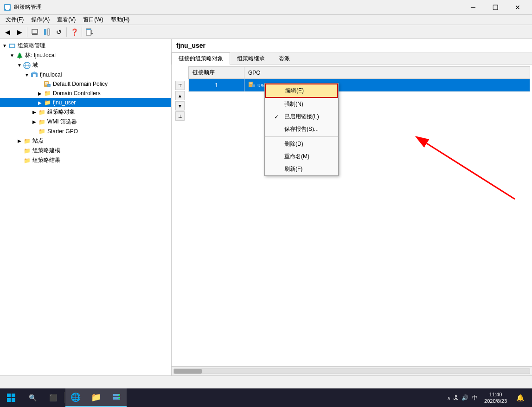  Describe the element at coordinates (294, 144) in the screenshot. I see `ctx-delete-label: 删除(D)` at that location.